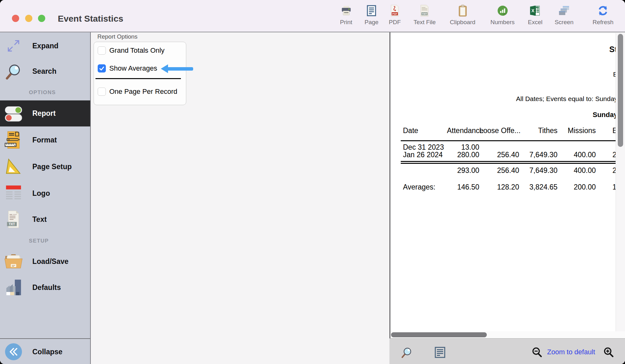 This screenshot has height=364, width=625. I want to click on format-icon, so click(14, 140).